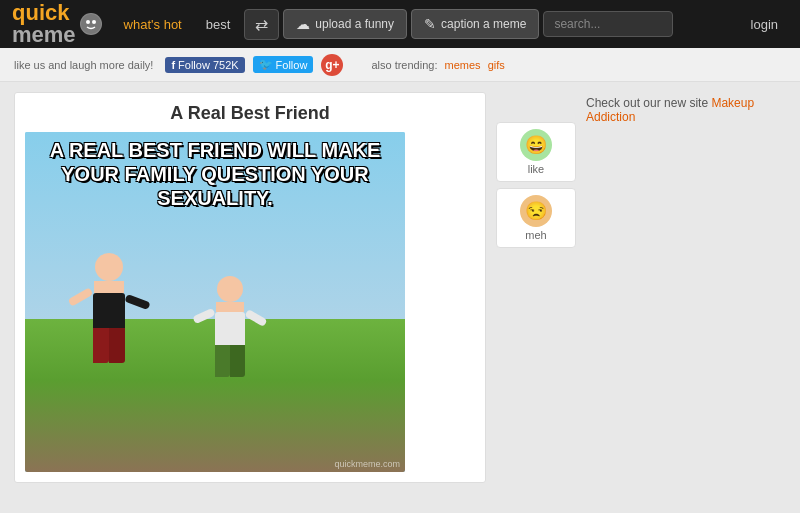  I want to click on nav-best: best, so click(218, 24).